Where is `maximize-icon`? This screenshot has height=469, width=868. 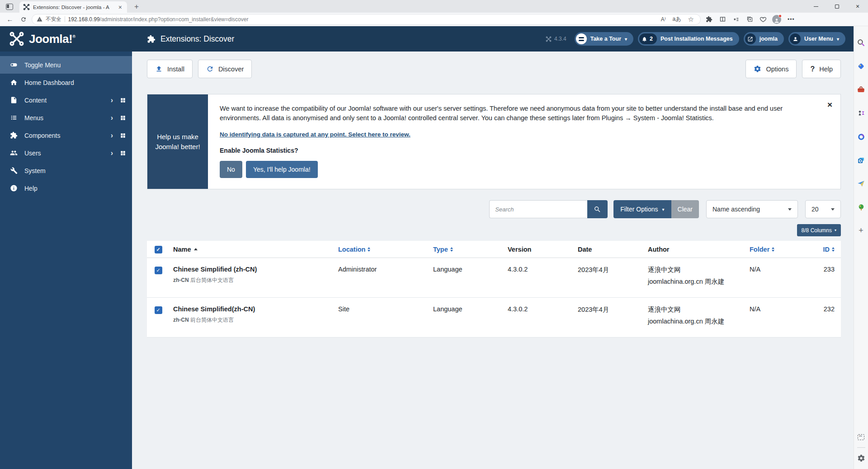 maximize-icon is located at coordinates (837, 6).